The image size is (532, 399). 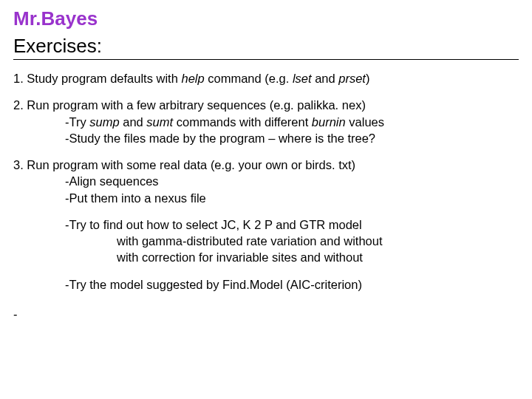 What do you see at coordinates (77, 122) in the screenshot?
I see `text: -Try` at bounding box center [77, 122].